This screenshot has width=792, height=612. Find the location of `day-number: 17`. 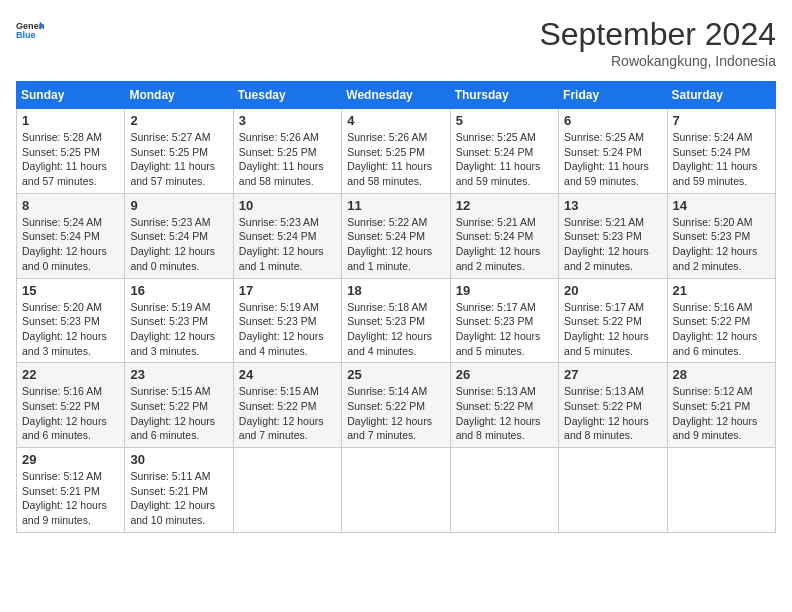

day-number: 17 is located at coordinates (288, 290).